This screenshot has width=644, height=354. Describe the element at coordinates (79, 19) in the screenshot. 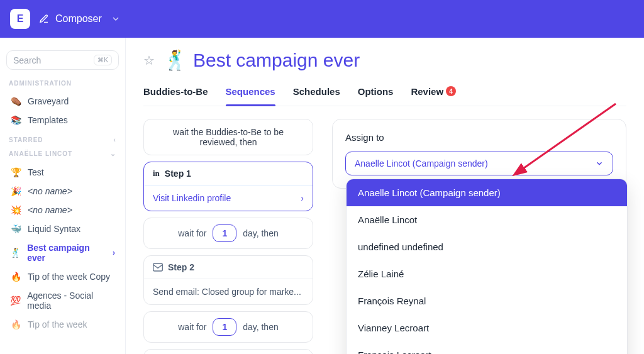

I see `topbar-title: Composer` at that location.